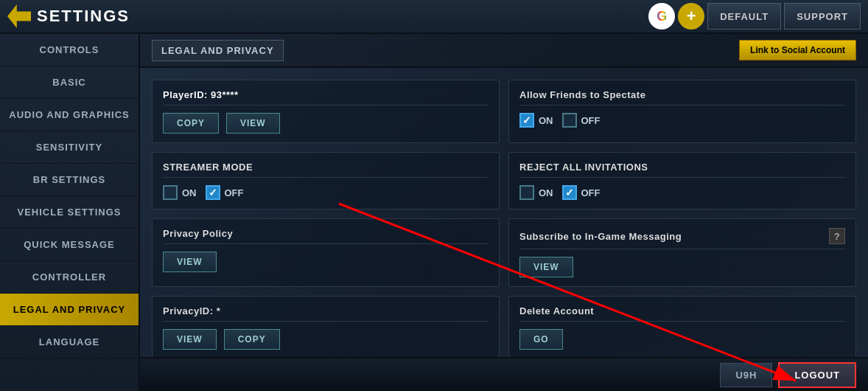 The image size is (868, 391). Describe the element at coordinates (581, 120) in the screenshot. I see `allow-friends-off: OFF` at that location.